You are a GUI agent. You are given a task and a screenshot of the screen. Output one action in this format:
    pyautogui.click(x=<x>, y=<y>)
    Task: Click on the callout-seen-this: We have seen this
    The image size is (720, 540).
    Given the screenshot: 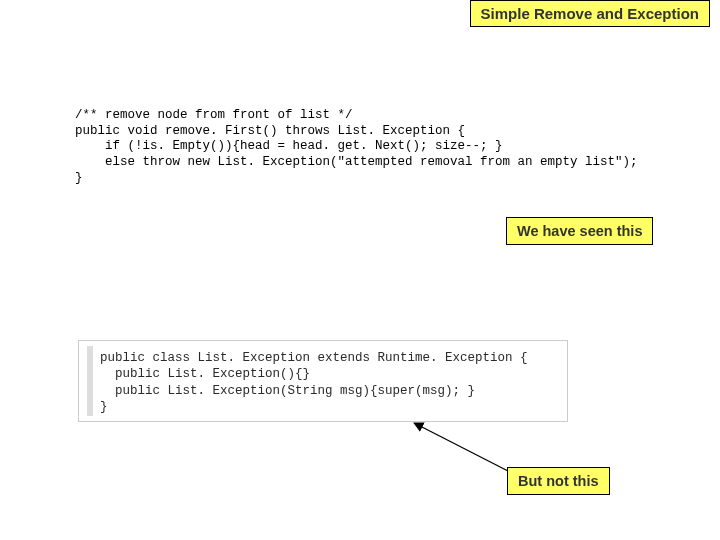 What is the action you would take?
    pyautogui.click(x=580, y=231)
    